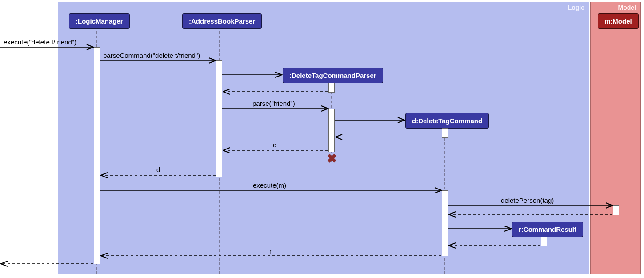 The width and height of the screenshot is (644, 278). I want to click on lifeline-head-delete-tag-command: d:DeleteTagCommand, so click(447, 121).